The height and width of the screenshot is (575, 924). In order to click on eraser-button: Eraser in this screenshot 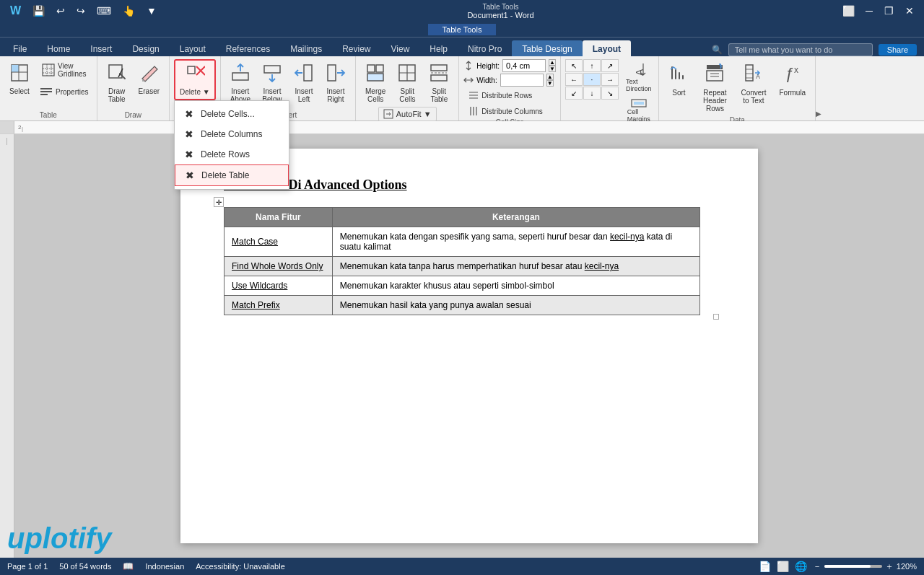, I will do `click(149, 79)`.